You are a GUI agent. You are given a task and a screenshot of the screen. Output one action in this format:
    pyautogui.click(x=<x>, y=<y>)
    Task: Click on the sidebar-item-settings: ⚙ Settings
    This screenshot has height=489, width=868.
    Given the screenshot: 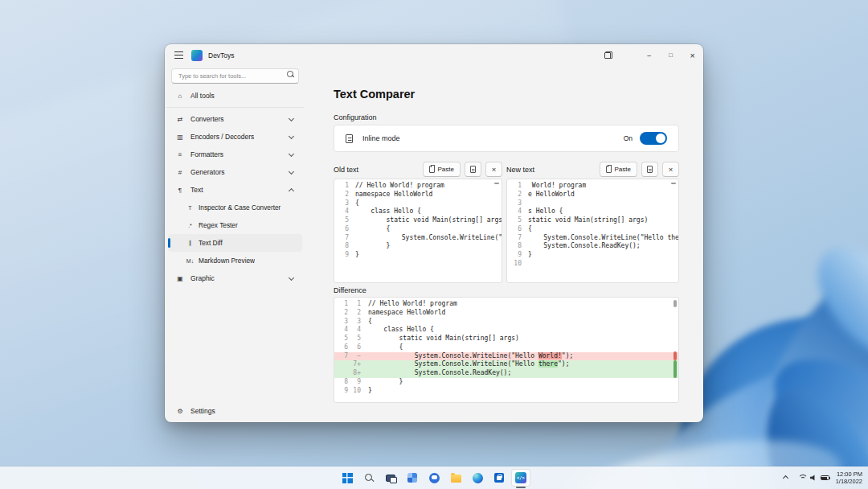 What is the action you would take?
    pyautogui.click(x=235, y=411)
    